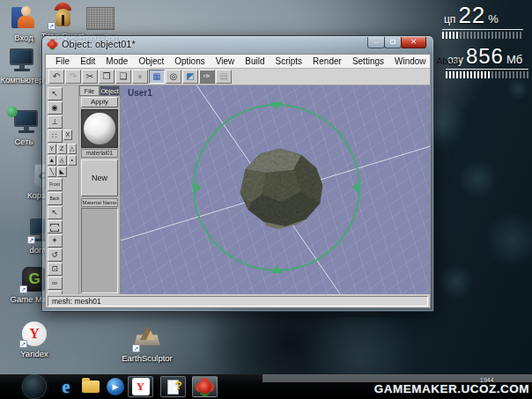 The image size is (532, 399). I want to click on vertex-mode-icon: ∷, so click(55, 136).